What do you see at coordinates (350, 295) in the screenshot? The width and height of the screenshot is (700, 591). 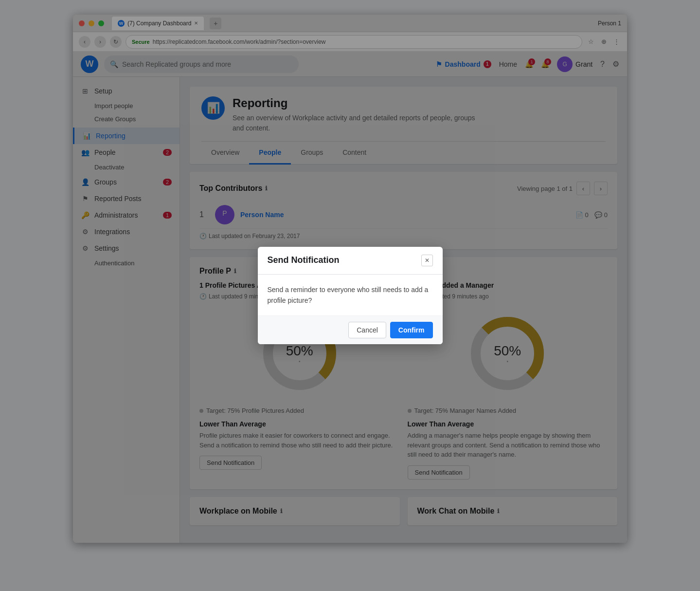 I see `modal-body: Send a reminder to everyone who still ne…` at bounding box center [350, 295].